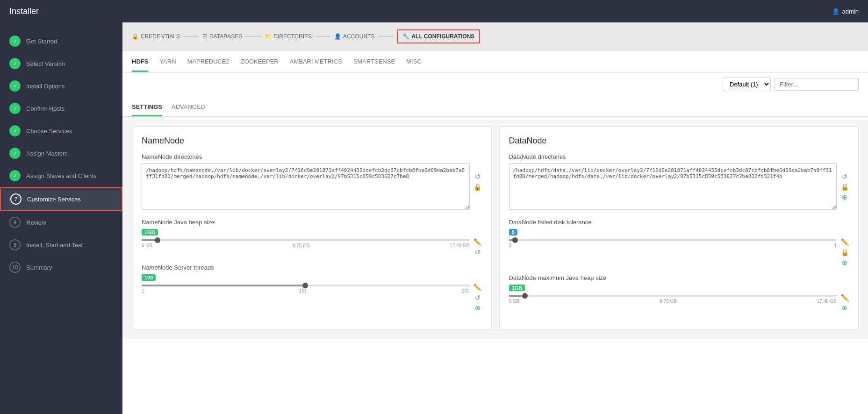 The image size is (868, 414). Describe the element at coordinates (673, 240) in the screenshot. I see `datanode-disk-track` at that location.